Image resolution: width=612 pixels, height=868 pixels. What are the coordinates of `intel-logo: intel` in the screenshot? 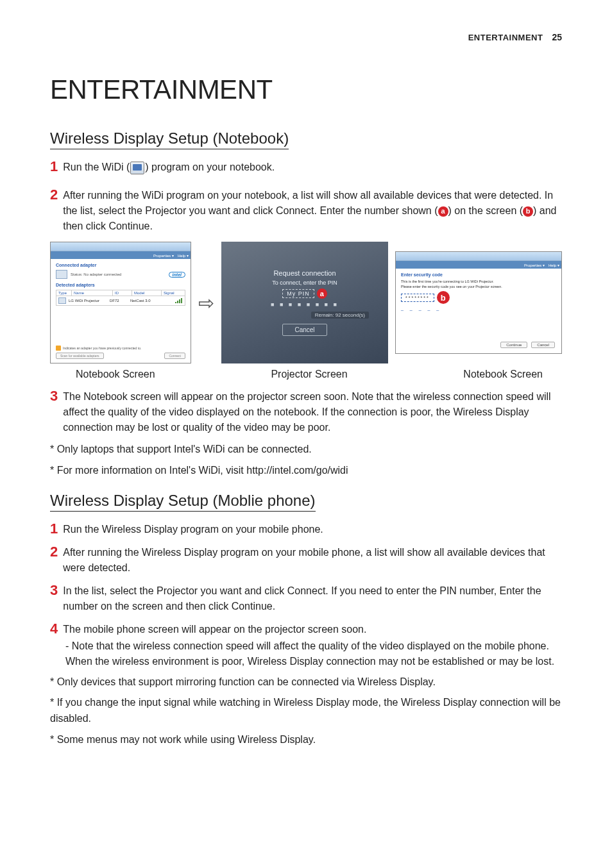 It's located at (177, 274).